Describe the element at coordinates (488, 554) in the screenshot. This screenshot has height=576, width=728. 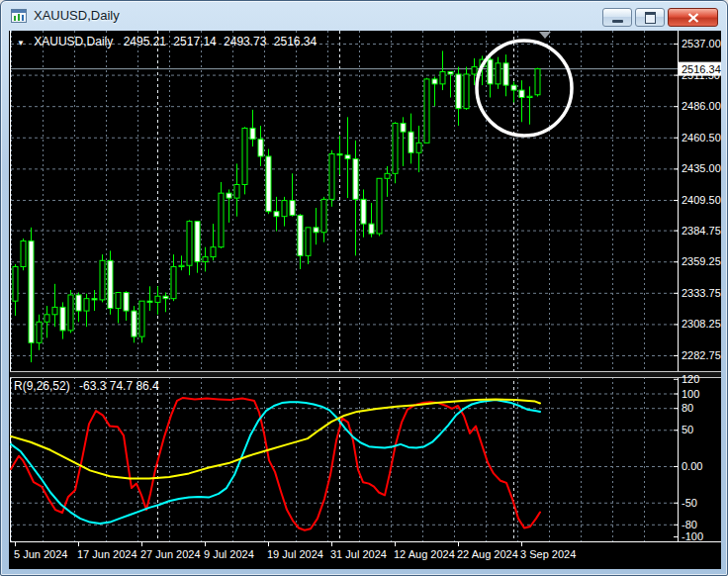
I see `time-label: 22 Aug 2024` at that location.